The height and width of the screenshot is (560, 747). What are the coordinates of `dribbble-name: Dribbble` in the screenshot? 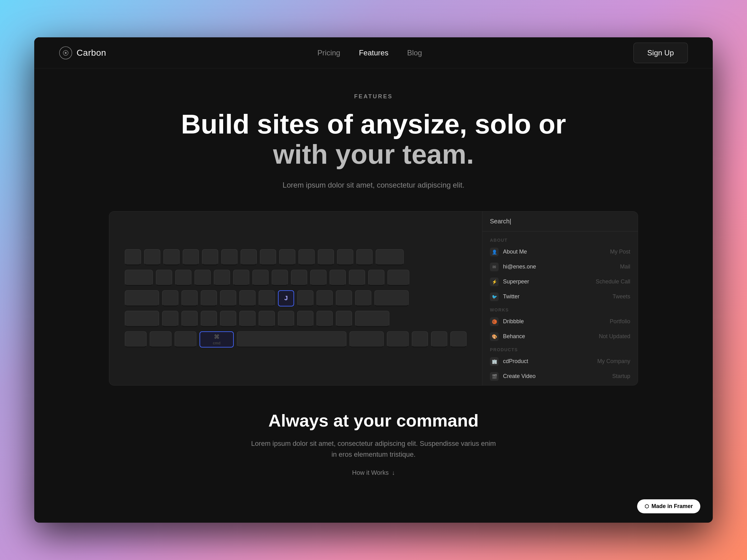 It's located at (513, 321).